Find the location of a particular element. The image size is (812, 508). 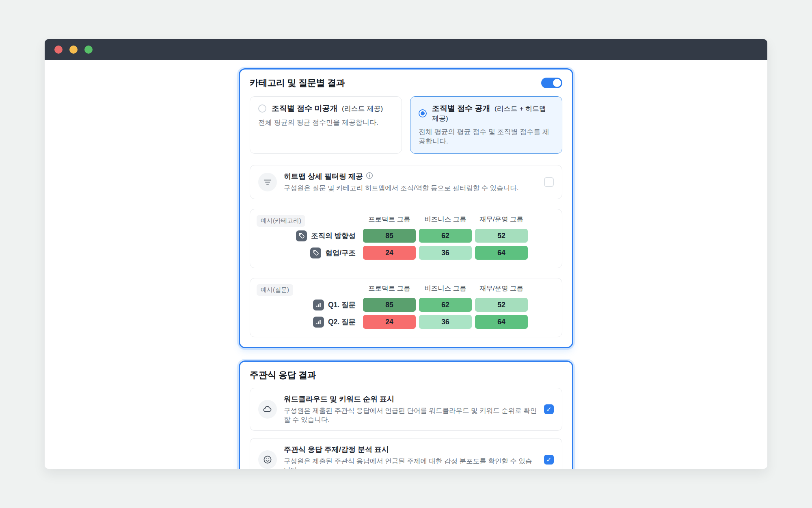

score-visibility-options: 조직별 점수 미공개 (리스트 제공) 전체 평균의 평균 점수만을 제공합니다… is located at coordinates (406, 125).